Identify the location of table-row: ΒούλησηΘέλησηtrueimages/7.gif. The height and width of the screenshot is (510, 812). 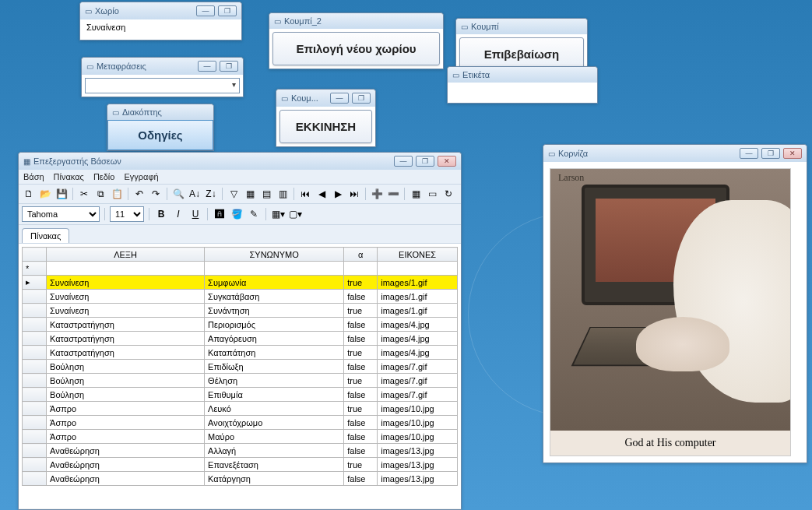
(240, 381).